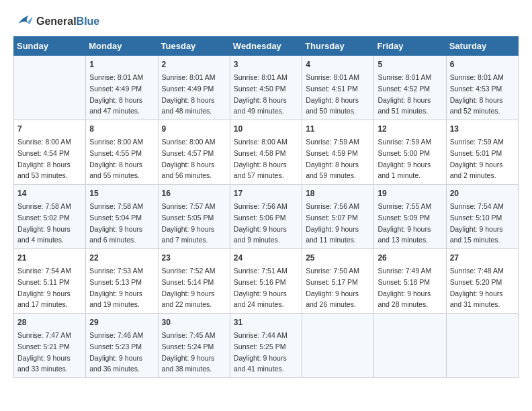  What do you see at coordinates (338, 193) in the screenshot?
I see `day-number: 18` at bounding box center [338, 193].